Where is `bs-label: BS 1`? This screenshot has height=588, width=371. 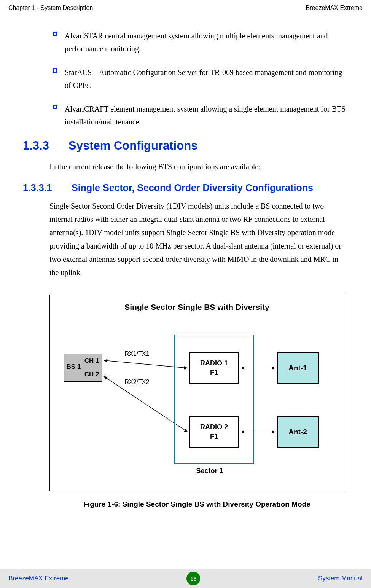 bs-label: BS 1 is located at coordinates (74, 367).